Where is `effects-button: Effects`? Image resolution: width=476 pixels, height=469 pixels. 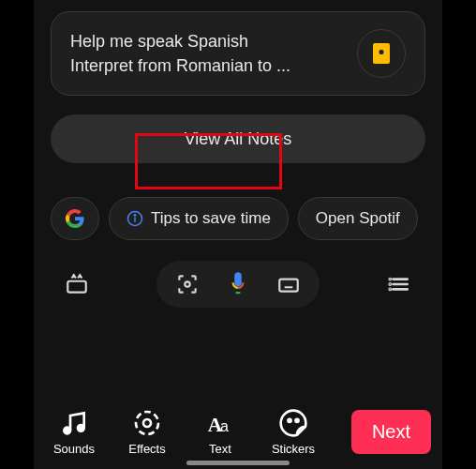
effects-button: Effects is located at coordinates (147, 431).